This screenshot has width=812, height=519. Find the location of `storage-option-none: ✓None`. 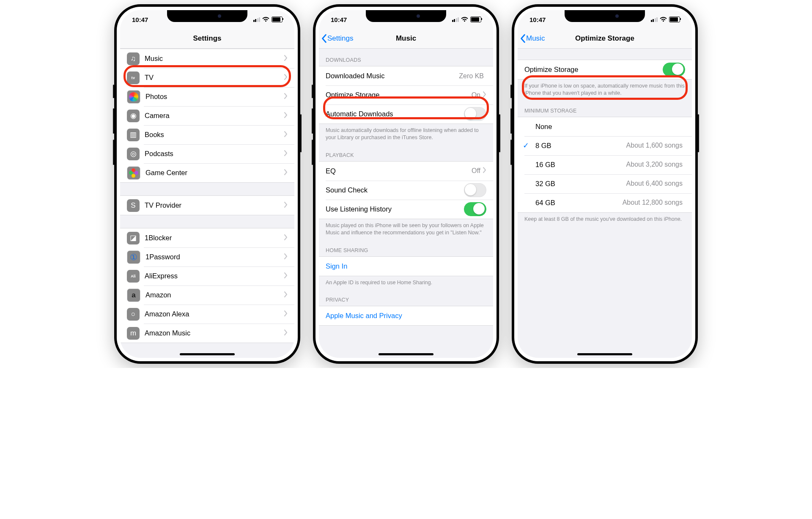

storage-option-none: ✓None is located at coordinates (605, 127).